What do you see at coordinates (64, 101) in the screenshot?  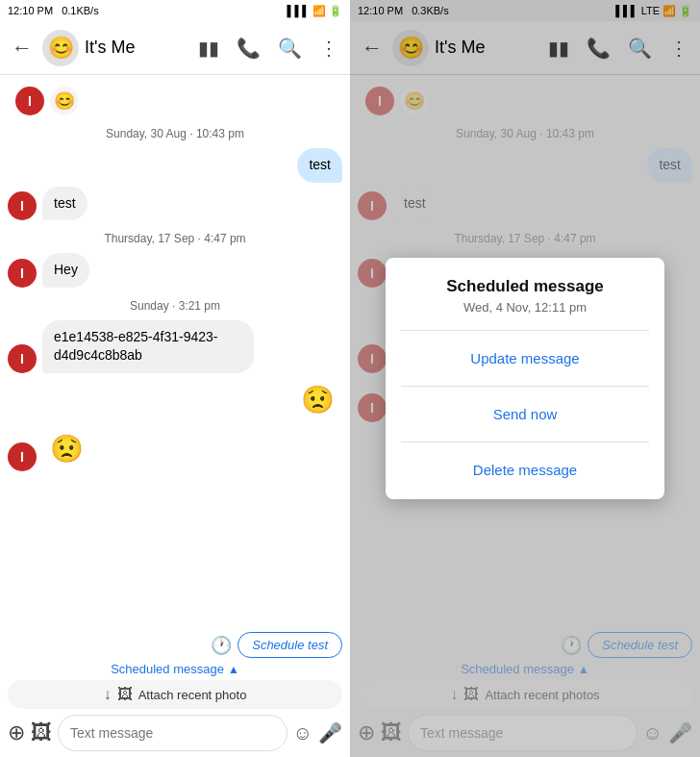 I see `emoji-avatar-left: 😊` at bounding box center [64, 101].